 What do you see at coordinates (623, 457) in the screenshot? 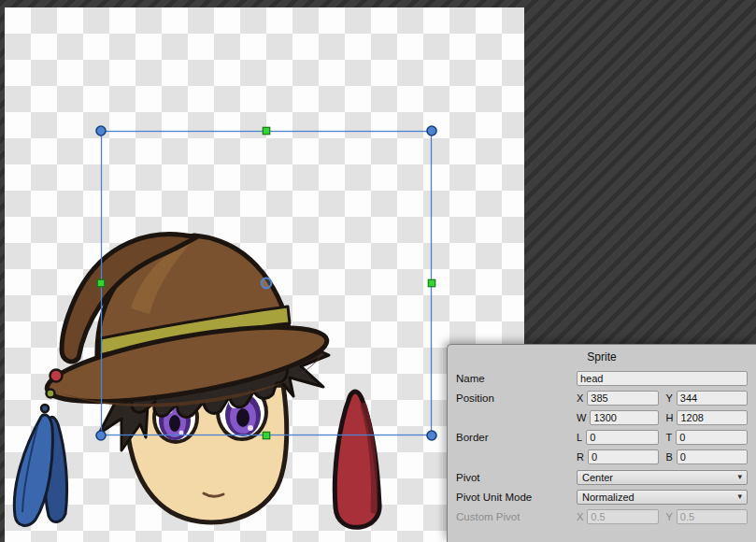
I see `border-r-input` at bounding box center [623, 457].